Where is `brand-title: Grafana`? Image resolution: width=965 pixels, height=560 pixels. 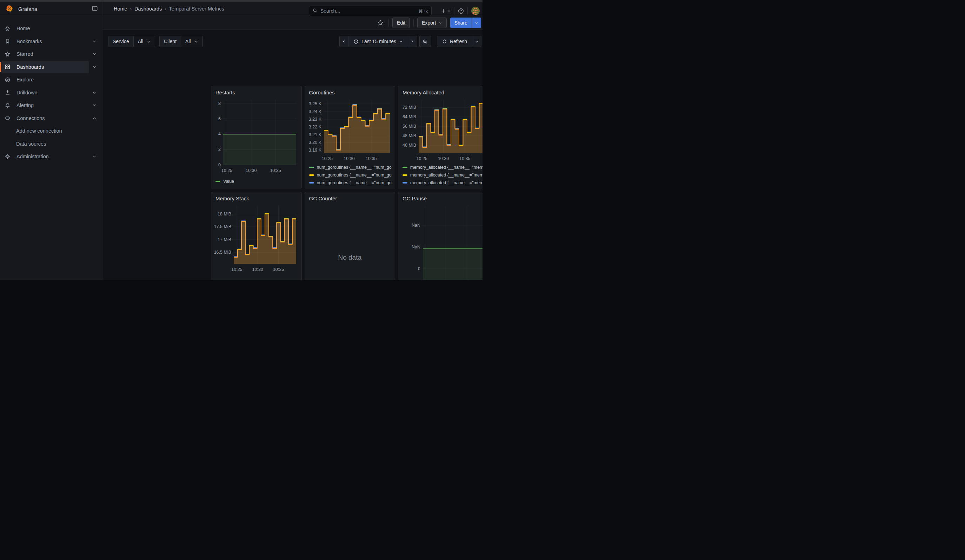
brand-title: Grafana is located at coordinates (55, 9).